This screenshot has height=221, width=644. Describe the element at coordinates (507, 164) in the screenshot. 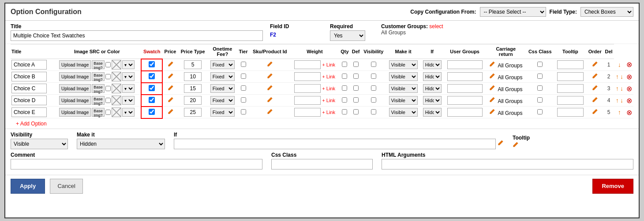

I see `html-args-input` at that location.